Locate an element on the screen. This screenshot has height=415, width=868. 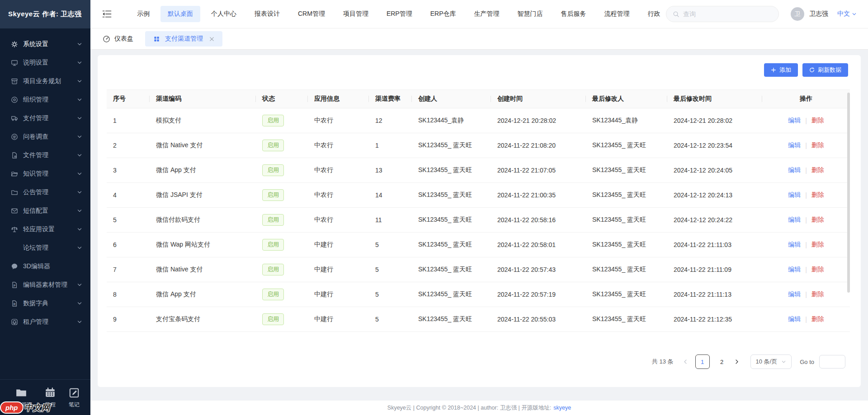
column-header: 渠道费率 is located at coordinates (391, 99).